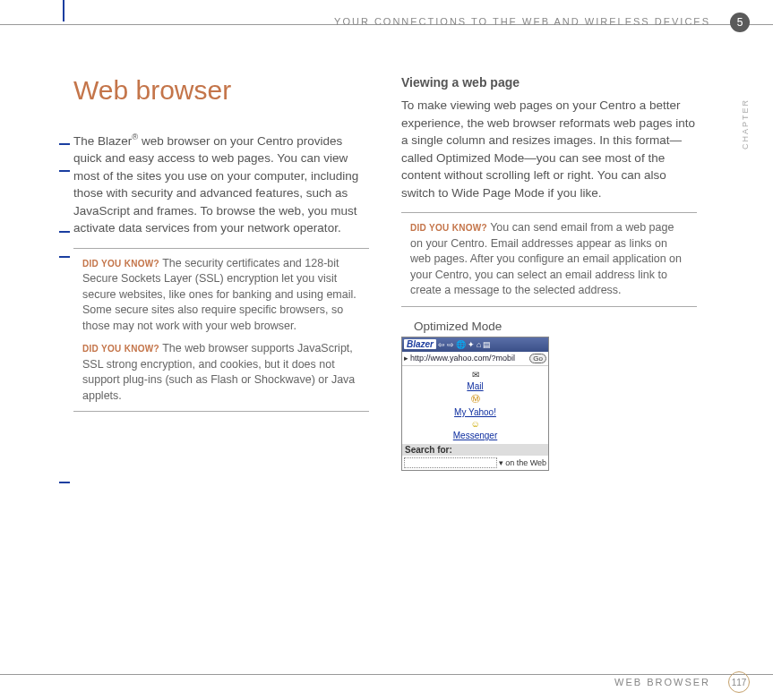  I want to click on section-subtitle: Viewing a web page, so click(549, 82).